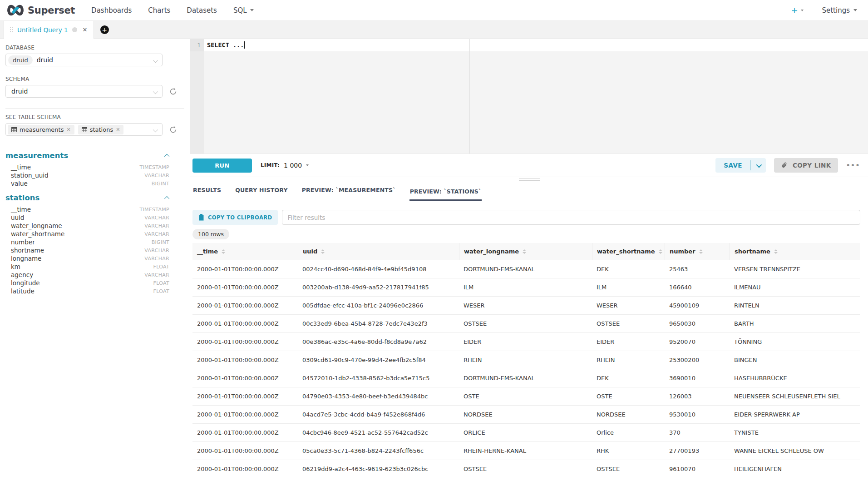 The height and width of the screenshot is (491, 868). I want to click on line-number: 1, so click(197, 45).